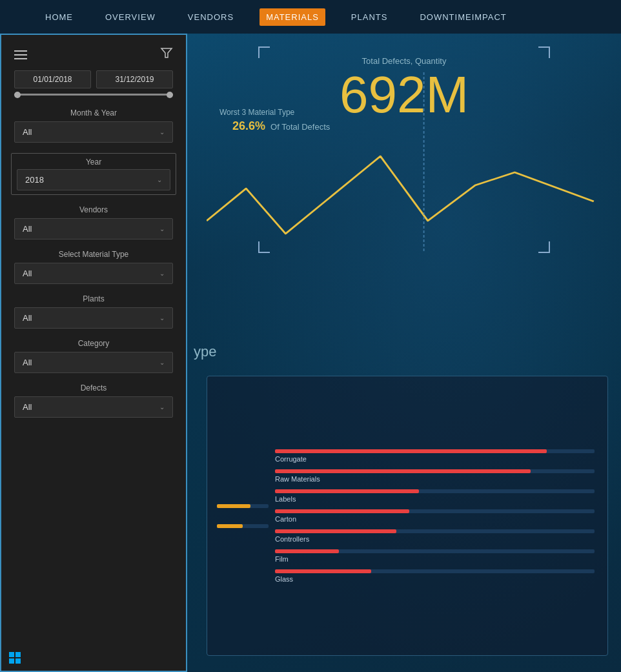 Image resolution: width=621 pixels, height=672 pixels. Describe the element at coordinates (435, 539) in the screenshot. I see `bar-label-controllers: Controllers` at that location.